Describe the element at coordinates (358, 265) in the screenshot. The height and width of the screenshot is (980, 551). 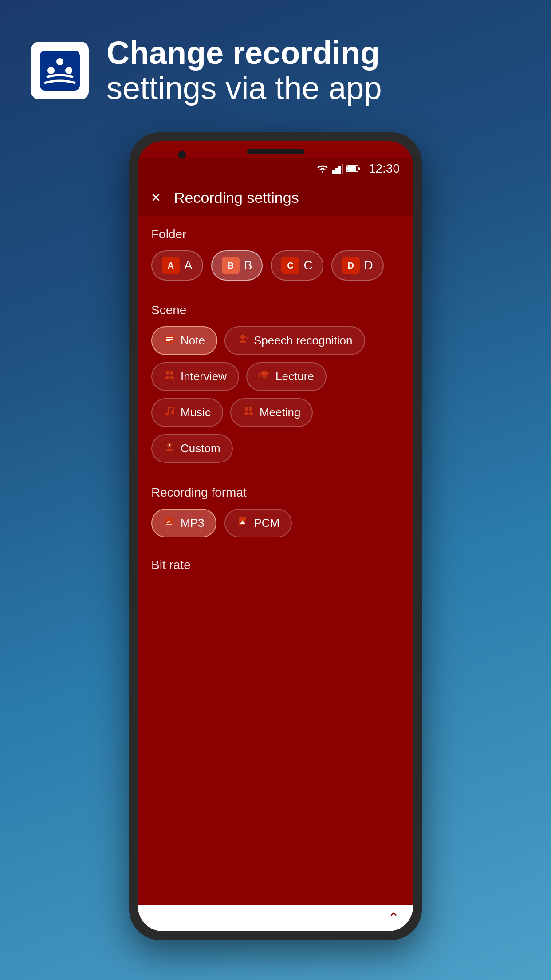
I see `folder-d-button: D D` at that location.